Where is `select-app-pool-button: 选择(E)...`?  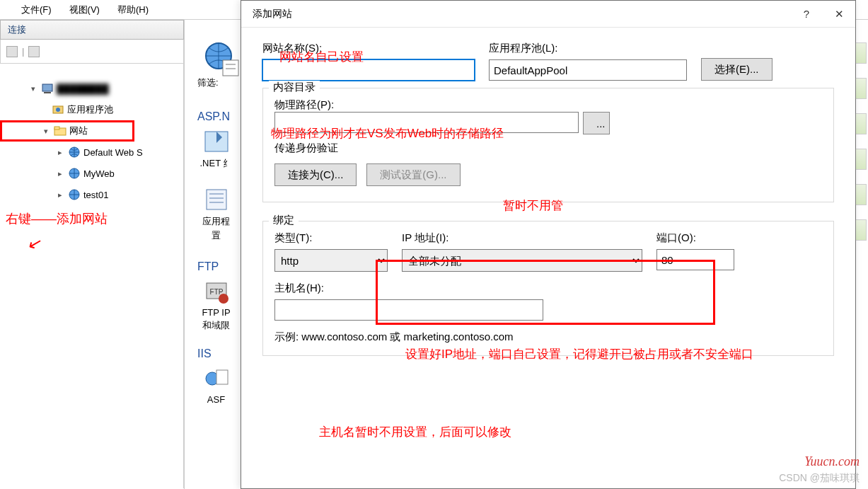
select-app-pool-button: 选择(E)... is located at coordinates (737, 69).